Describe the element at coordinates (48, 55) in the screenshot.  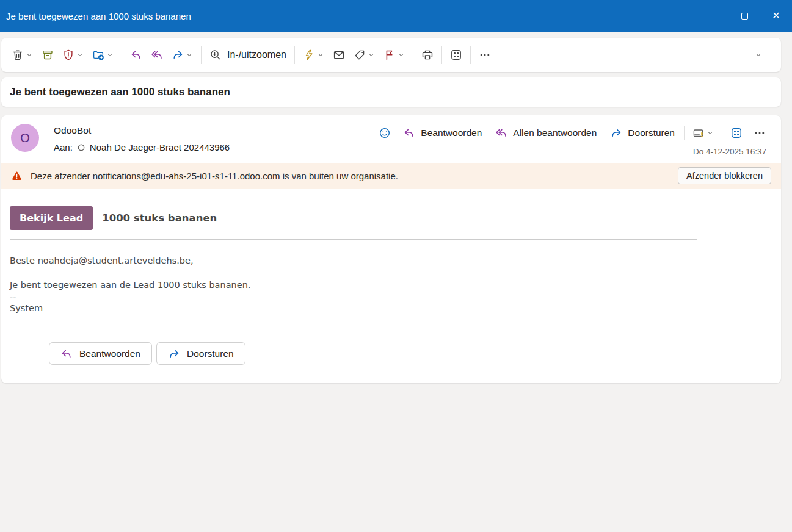
I see `archive-button` at that location.